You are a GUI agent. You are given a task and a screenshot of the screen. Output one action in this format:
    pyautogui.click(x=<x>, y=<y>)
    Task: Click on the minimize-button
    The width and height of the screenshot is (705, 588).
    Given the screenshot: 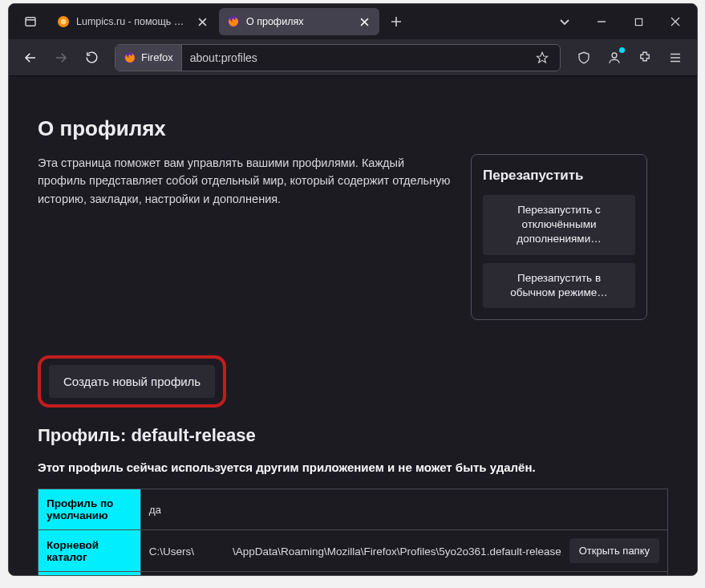 What is the action you would take?
    pyautogui.click(x=602, y=22)
    